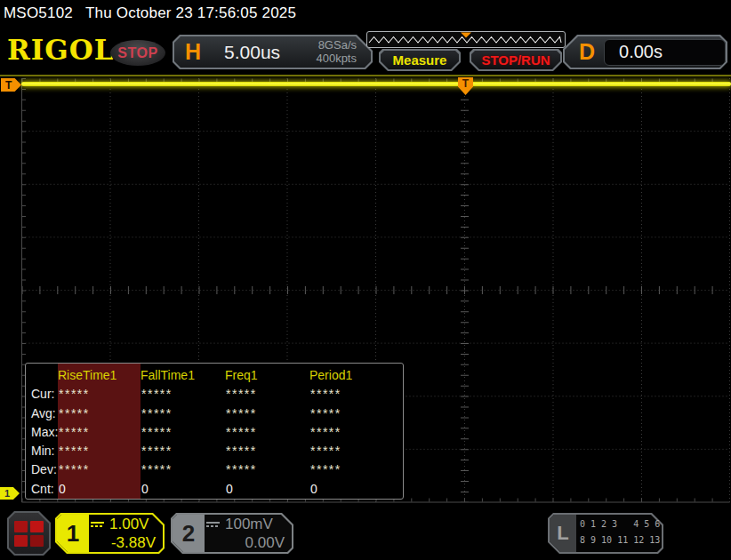 Image resolution: width=731 pixels, height=560 pixels. I want to click on datetime: Thu October 23 17:56:05 2025, so click(190, 12).